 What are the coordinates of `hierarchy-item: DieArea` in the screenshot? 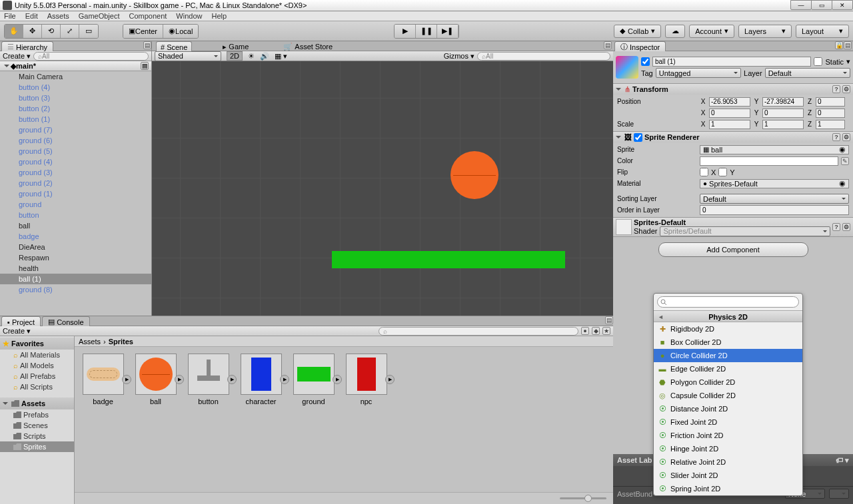 It's located at (76, 247).